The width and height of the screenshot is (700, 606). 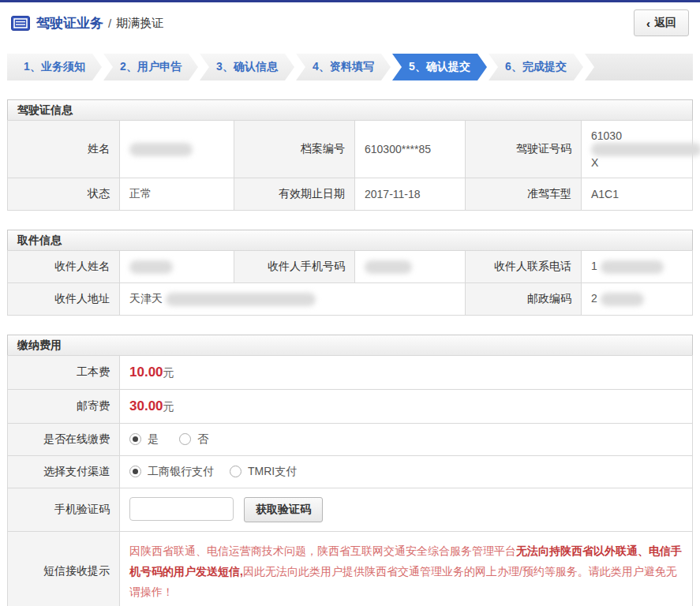 I want to click on page-title: 驾驶证业务, so click(x=69, y=24).